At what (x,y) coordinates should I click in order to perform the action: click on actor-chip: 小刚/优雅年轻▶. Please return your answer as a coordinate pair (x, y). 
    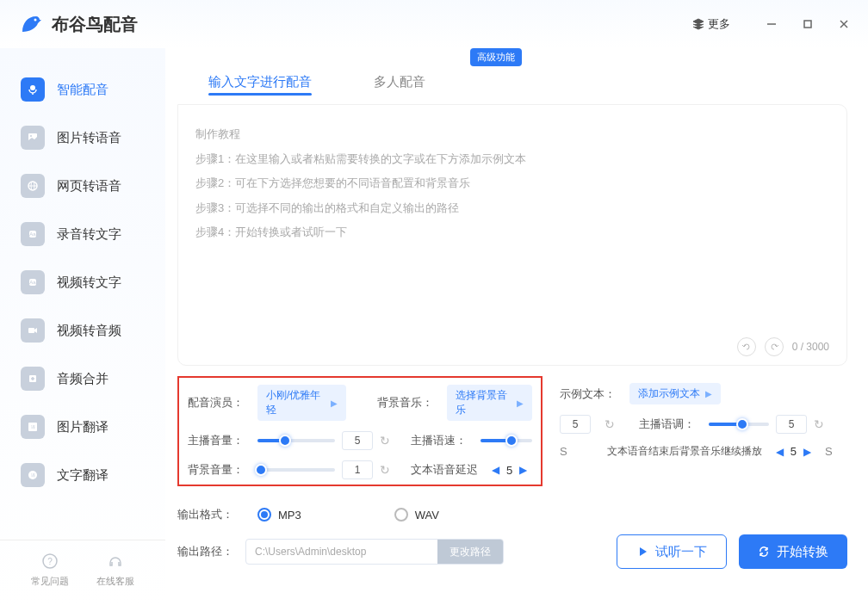
    Looking at the image, I should click on (301, 403).